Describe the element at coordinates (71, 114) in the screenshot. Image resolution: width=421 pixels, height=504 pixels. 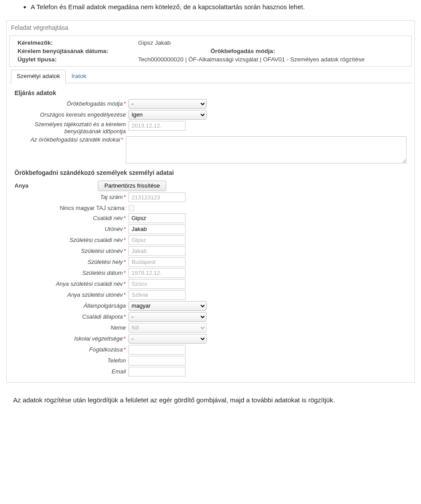
I see `orszagos-label: Országos keresés engedélyezése` at that location.